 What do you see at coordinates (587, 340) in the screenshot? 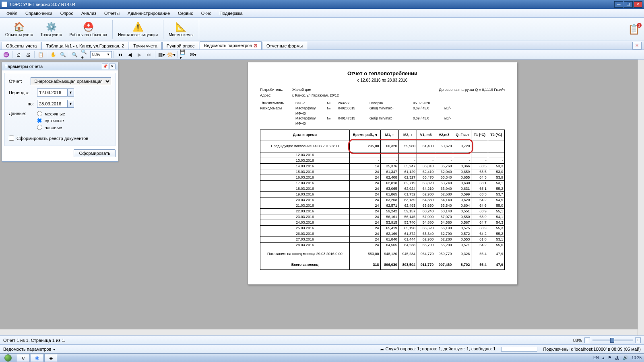
I see `zoom-out-small-button: −` at bounding box center [587, 340].